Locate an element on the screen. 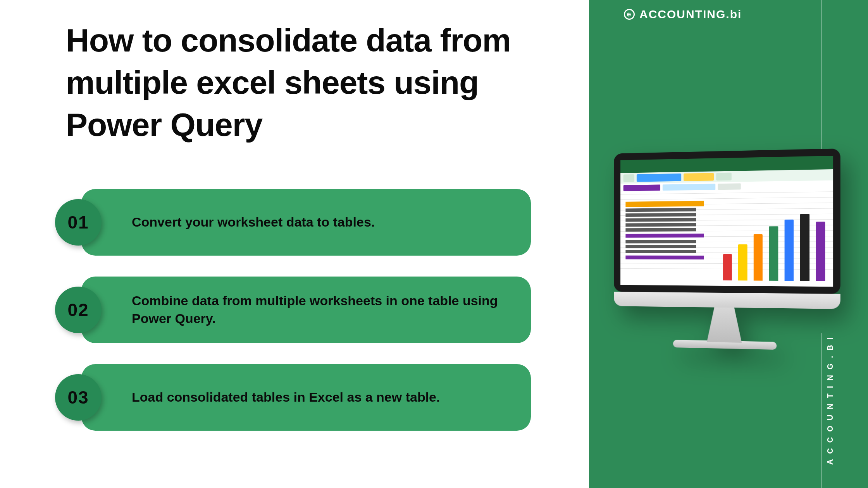 The height and width of the screenshot is (488, 868). step-item-1: 01 Convert your worksheet data to tables… is located at coordinates (298, 222).